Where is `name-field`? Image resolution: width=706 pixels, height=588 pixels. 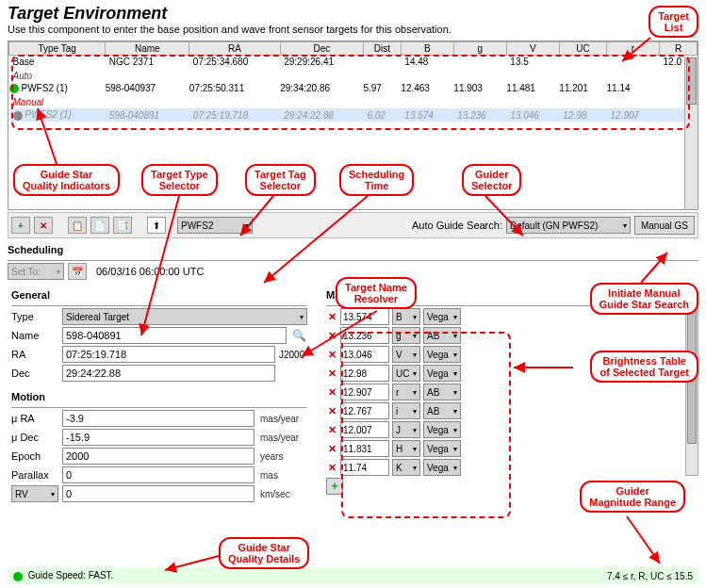 name-field is located at coordinates (174, 335).